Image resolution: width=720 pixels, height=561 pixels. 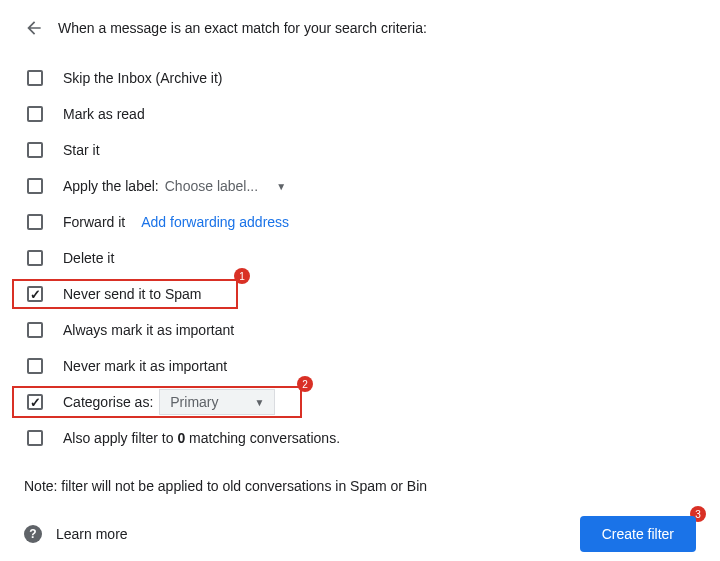 What do you see at coordinates (35, 294) in the screenshot?
I see `checkbox-never-spam` at bounding box center [35, 294].